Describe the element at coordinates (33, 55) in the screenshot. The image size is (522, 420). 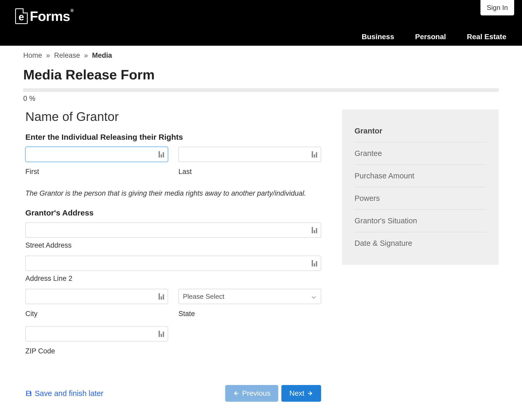
I see `breadcrumb-home: Home` at that location.